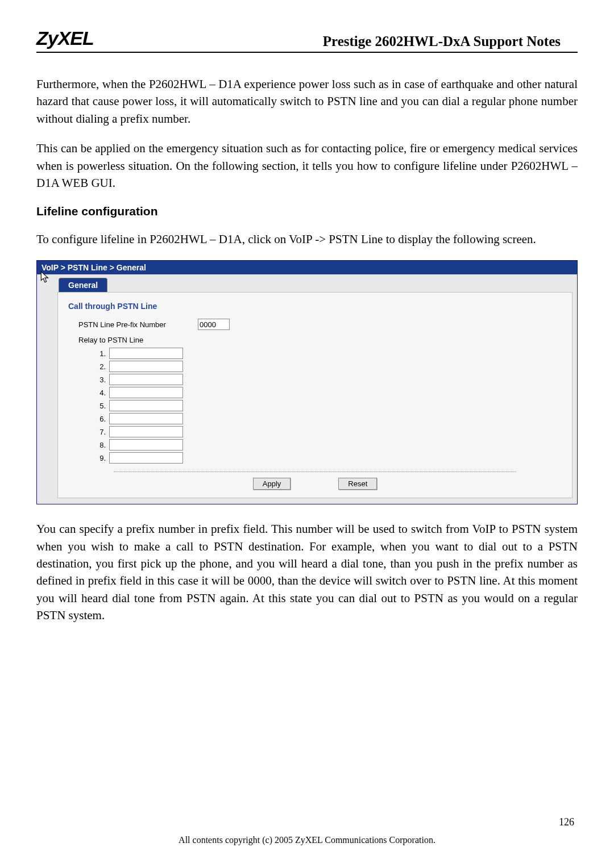 This screenshot has height=868, width=614. What do you see at coordinates (94, 268) in the screenshot?
I see `breadcrumb: VoIP > PSTN Line > General` at bounding box center [94, 268].